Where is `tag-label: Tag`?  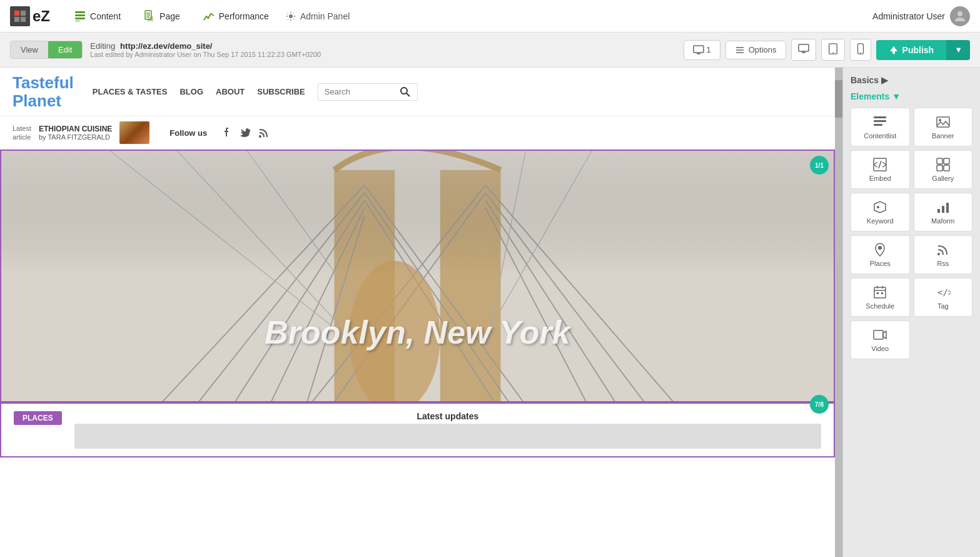 tag-label: Tag is located at coordinates (943, 306).